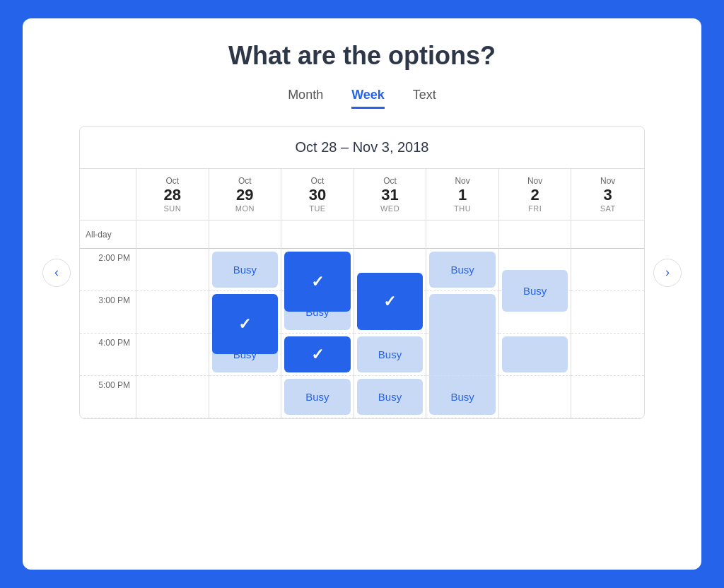 Image resolution: width=724 pixels, height=588 pixels. I want to click on cell-tue-2pm: ✓, so click(318, 270).